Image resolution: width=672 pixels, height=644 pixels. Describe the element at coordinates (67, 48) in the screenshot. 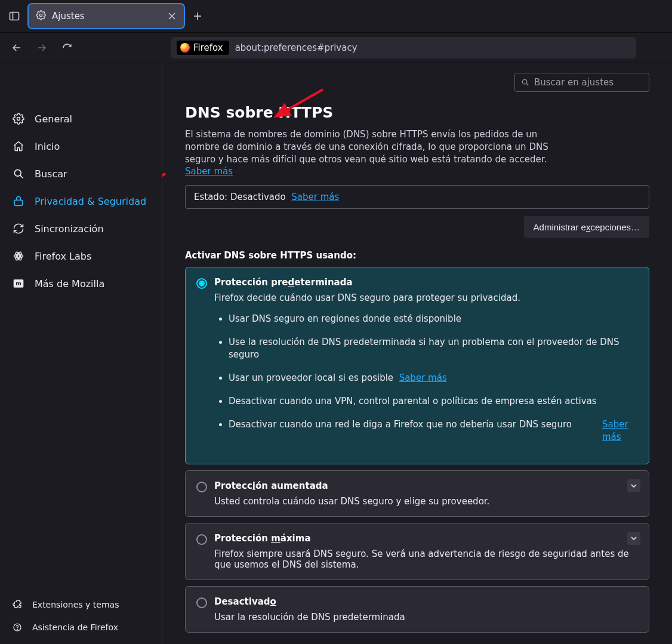

I see `reload-button` at that location.